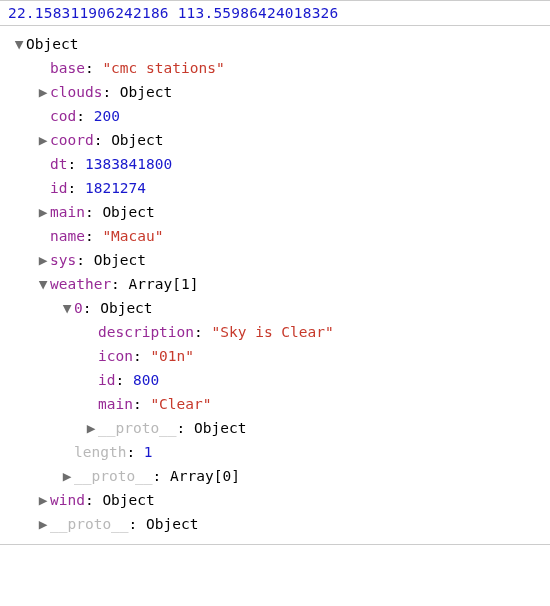 This screenshot has height=606, width=550. What do you see at coordinates (275, 13) in the screenshot?
I see `log-header: 22.158311906242186 113.55986424018326` at bounding box center [275, 13].